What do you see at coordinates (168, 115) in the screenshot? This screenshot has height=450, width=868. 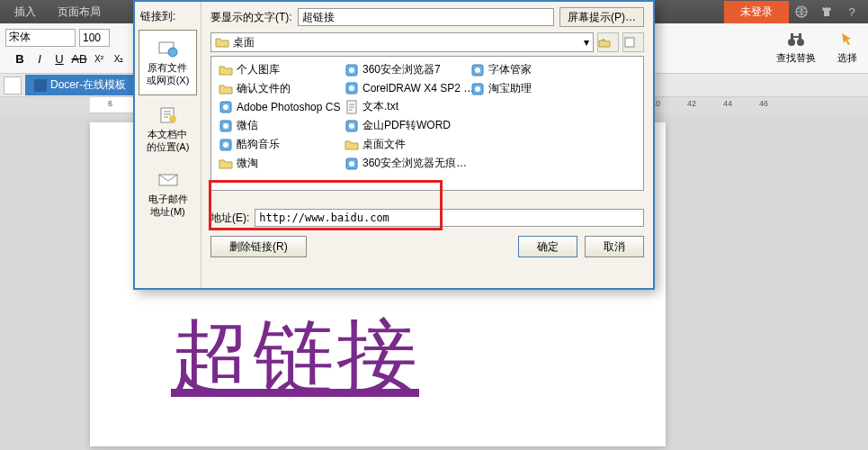 I see `this-doc-icon` at bounding box center [168, 115].